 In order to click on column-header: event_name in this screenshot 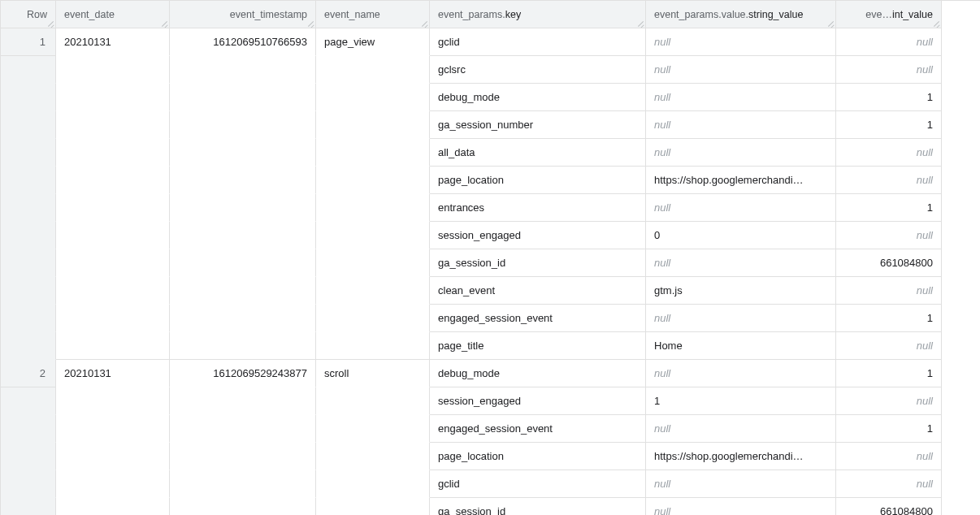, I will do `click(373, 15)`.